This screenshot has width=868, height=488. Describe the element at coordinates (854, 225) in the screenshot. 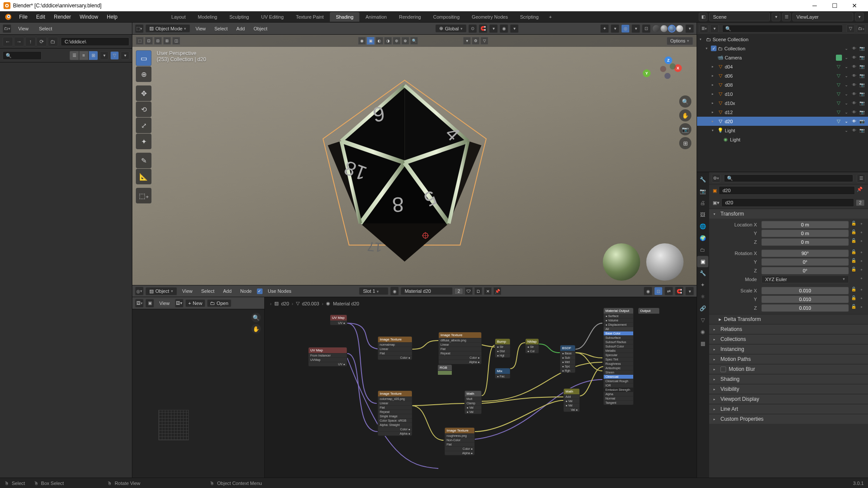

I see `loc-x-lock: 🔓` at that location.